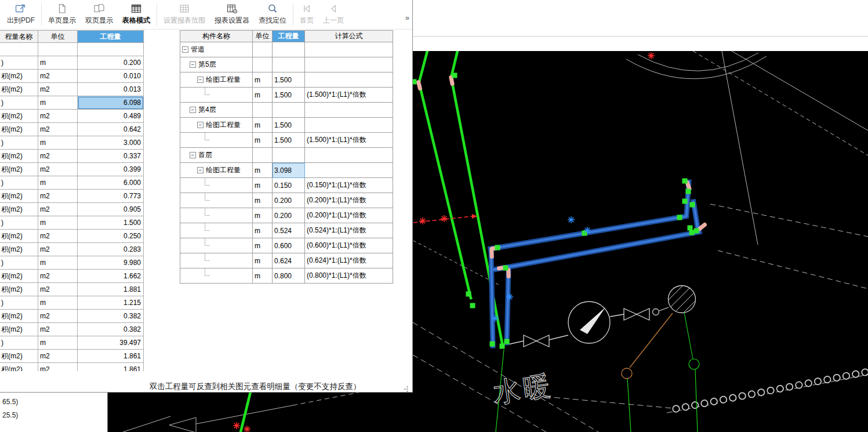 The width and height of the screenshot is (868, 432). Describe the element at coordinates (72, 223) in the screenshot. I see `table-row: )m1.500` at that location.